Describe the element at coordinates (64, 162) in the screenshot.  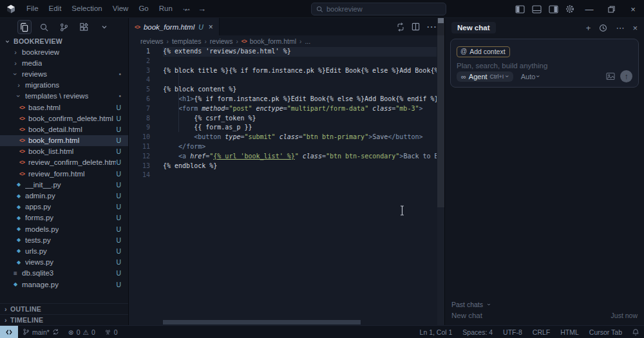
I see `file-tree-item-review-confirm-delete-html: review_confirm_delete.htmlU` at that location.